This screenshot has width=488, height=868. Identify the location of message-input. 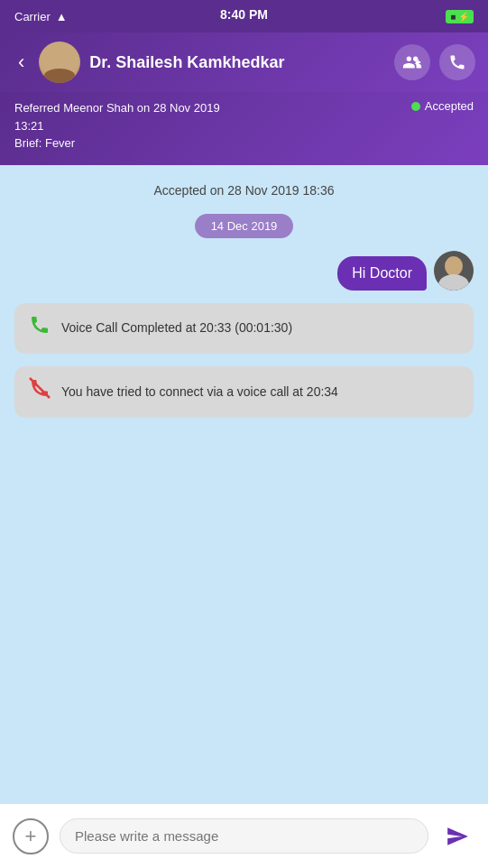
(244, 836).